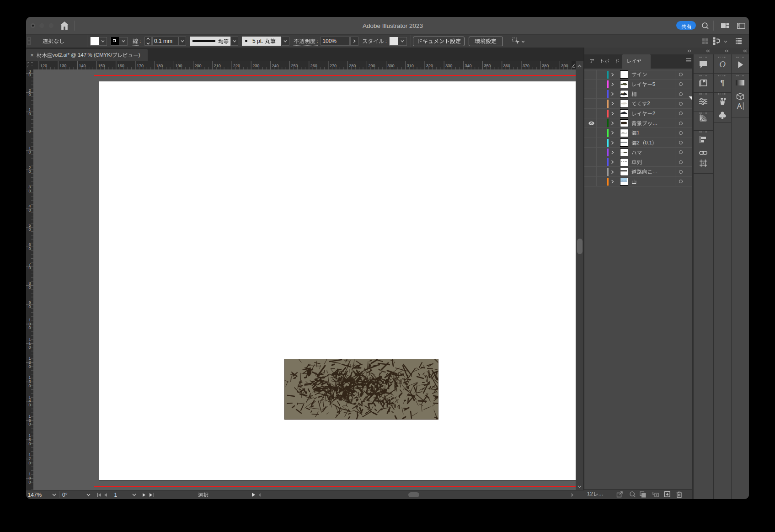  Describe the element at coordinates (314, 66) in the screenshot. I see `svg-text: 260` at that location.